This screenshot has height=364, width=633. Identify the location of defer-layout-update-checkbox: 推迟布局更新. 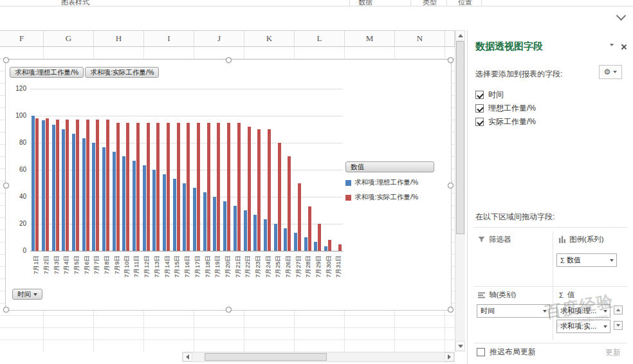
(506, 352).